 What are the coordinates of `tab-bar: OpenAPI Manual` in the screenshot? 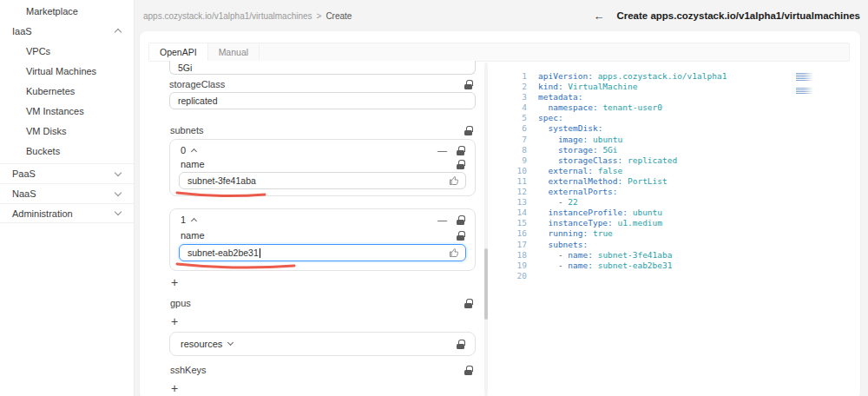 It's located at (499, 52).